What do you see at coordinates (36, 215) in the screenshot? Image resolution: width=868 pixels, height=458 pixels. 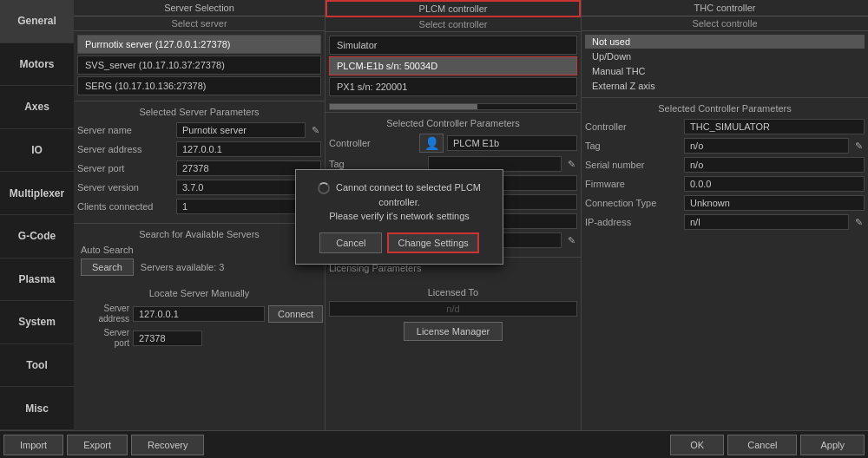 I see `sidebar: General Motors Axes IO Multiplexer G-Cod…` at bounding box center [36, 215].